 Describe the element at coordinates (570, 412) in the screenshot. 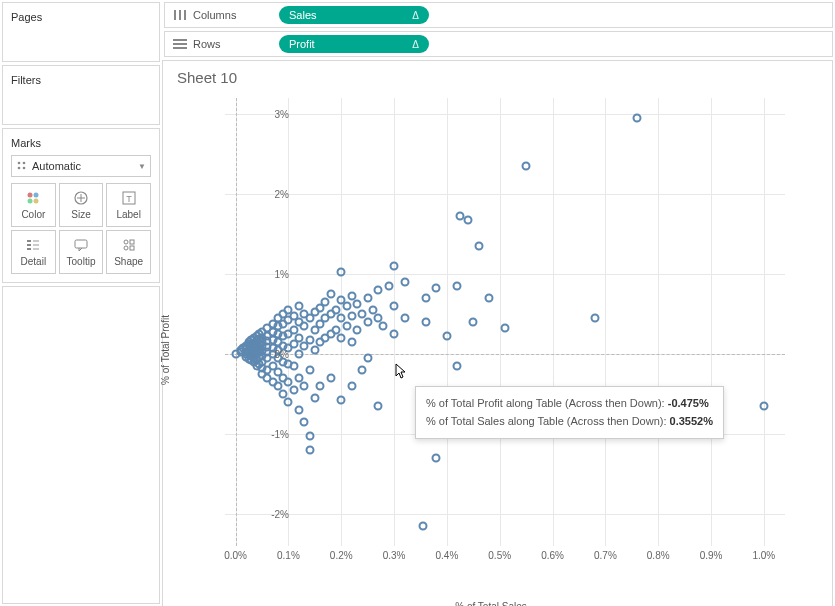

I see `datapoint-tooltip: % of Total Profit along Table (Across th…` at that location.